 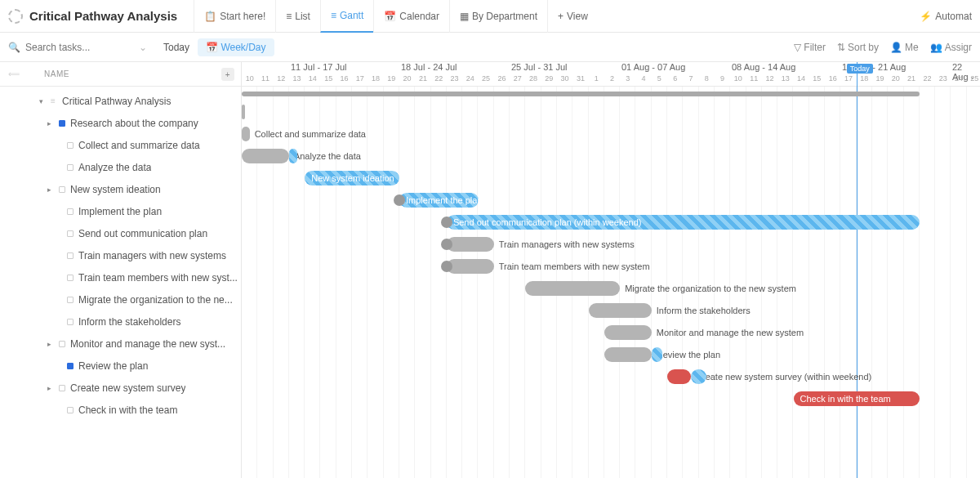 I want to click on task-label: Train managers with new systems, so click(x=152, y=256).